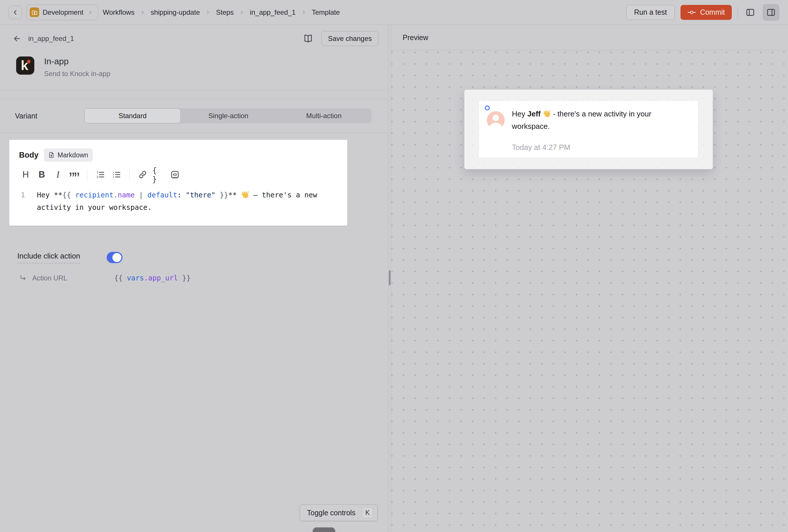 This screenshot has width=788, height=532. What do you see at coordinates (194, 62) in the screenshot?
I see `channel-info: k In-app Send to Knock in-app` at bounding box center [194, 62].